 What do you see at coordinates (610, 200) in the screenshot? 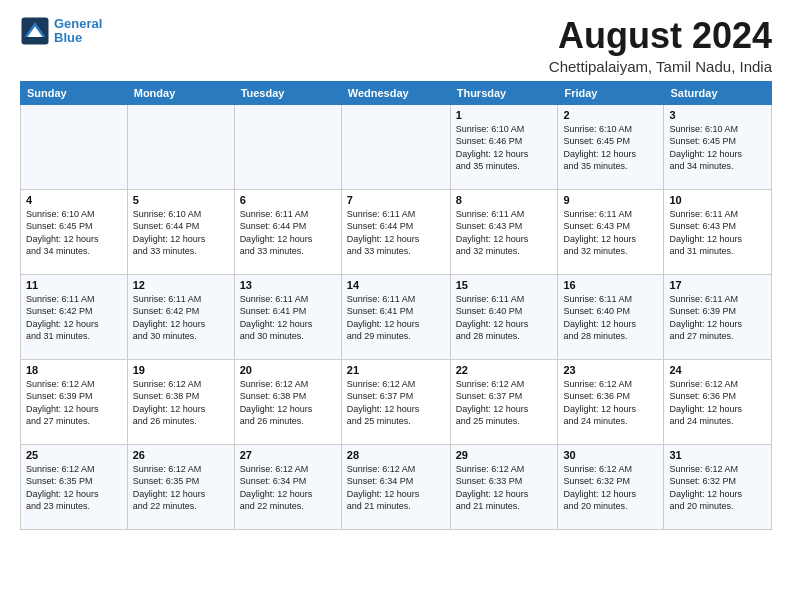
I see `day-number: 9` at bounding box center [610, 200].